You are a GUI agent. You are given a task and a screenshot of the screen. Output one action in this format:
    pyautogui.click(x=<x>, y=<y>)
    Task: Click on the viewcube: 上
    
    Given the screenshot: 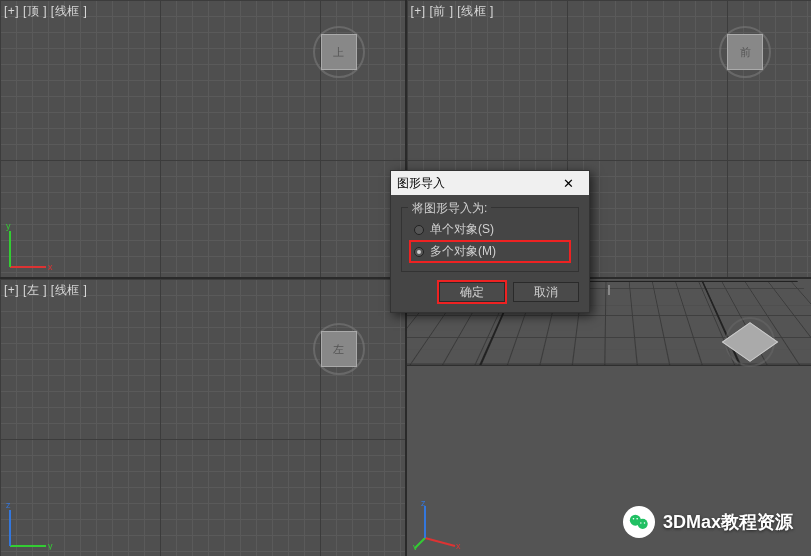 What is the action you would take?
    pyautogui.click(x=339, y=52)
    